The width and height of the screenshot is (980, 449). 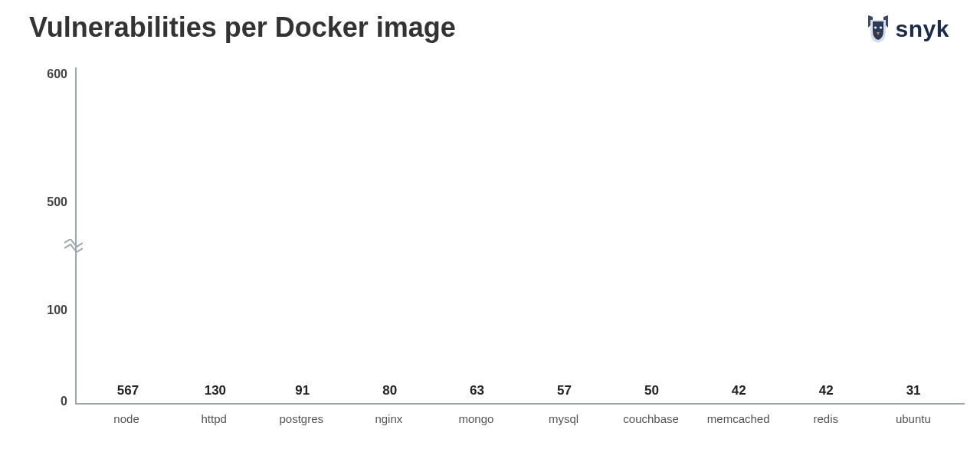 I want to click on bar-slot: 80, so click(x=390, y=393).